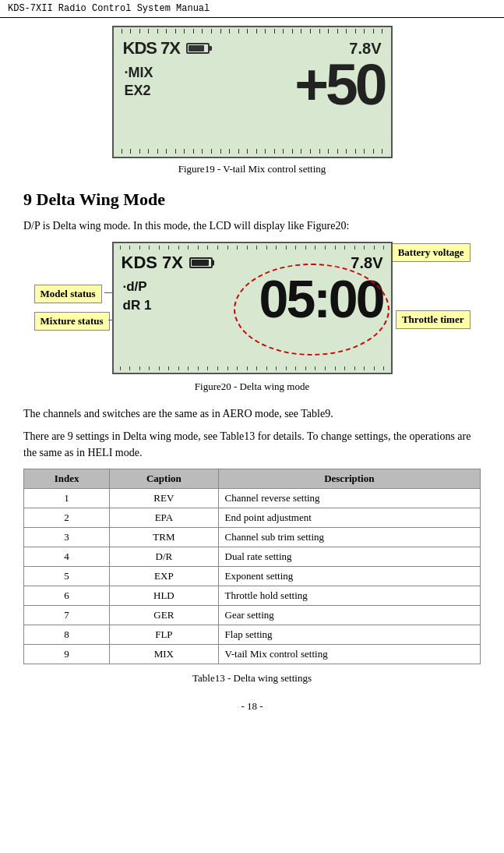 This screenshot has width=504, height=853. What do you see at coordinates (252, 200) in the screenshot?
I see `section9-heading: 9 Delta Wing Mode` at bounding box center [252, 200].